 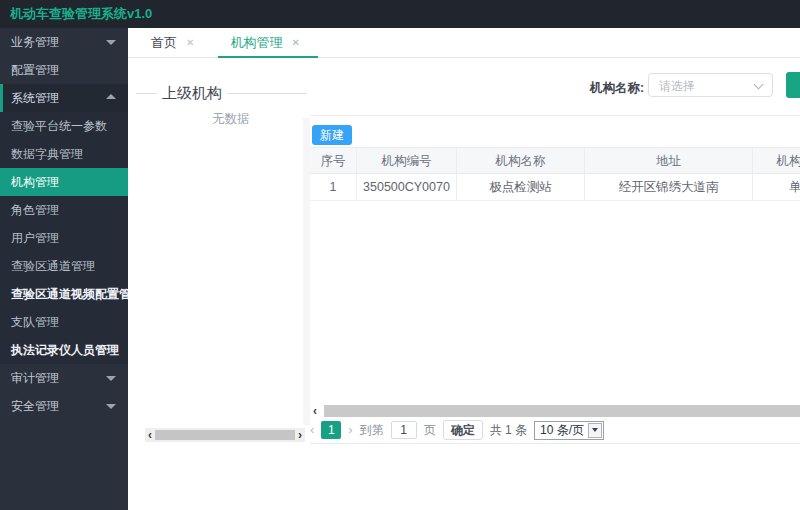 I want to click on sidebar-item-label: 数据字典管理, so click(x=47, y=154).